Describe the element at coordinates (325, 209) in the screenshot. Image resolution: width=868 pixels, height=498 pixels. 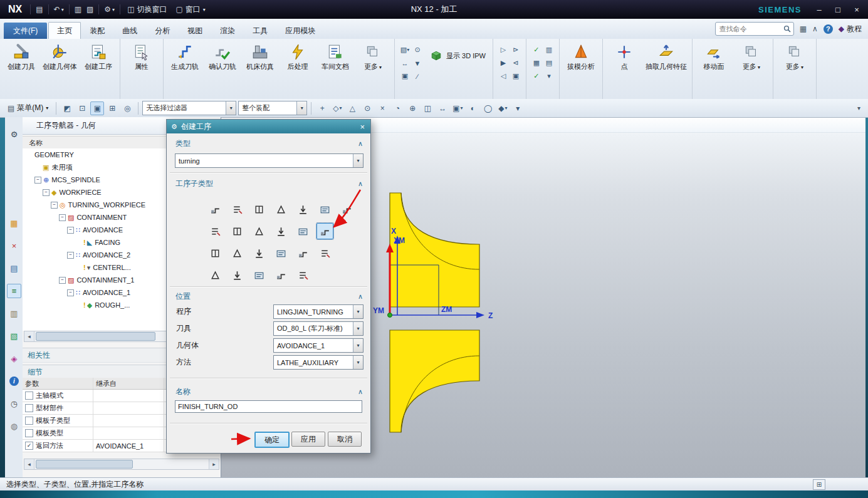
I see `subtype-icon-r1-c6` at that location.